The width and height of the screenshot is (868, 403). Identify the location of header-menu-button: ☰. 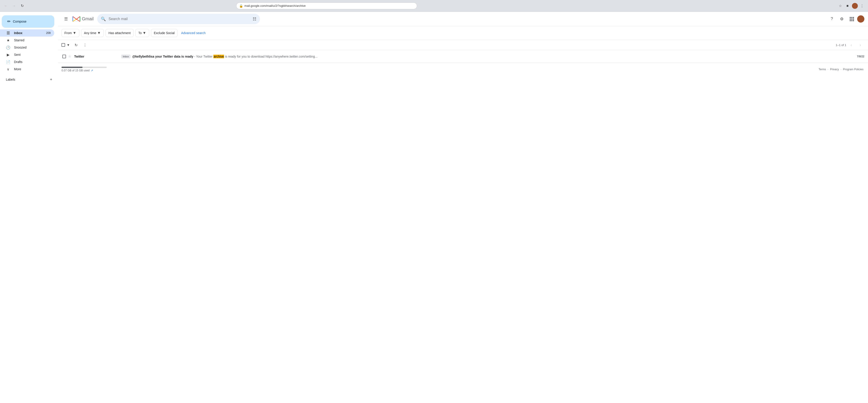
(66, 19).